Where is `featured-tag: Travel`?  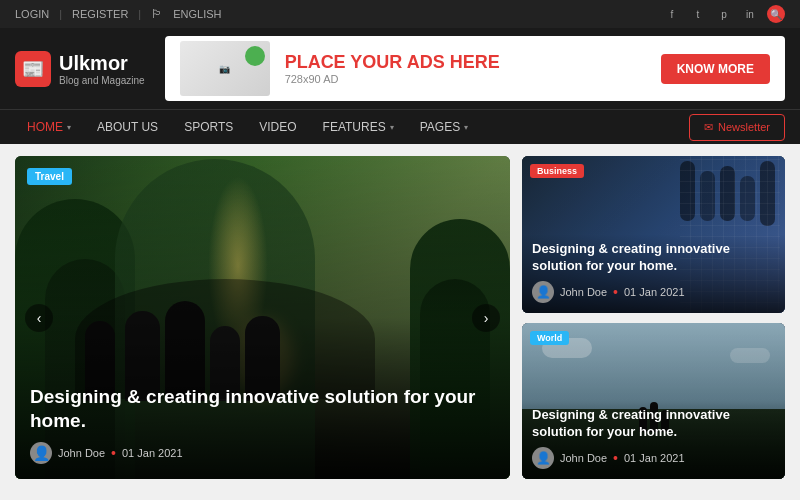
featured-tag: Travel is located at coordinates (50, 176).